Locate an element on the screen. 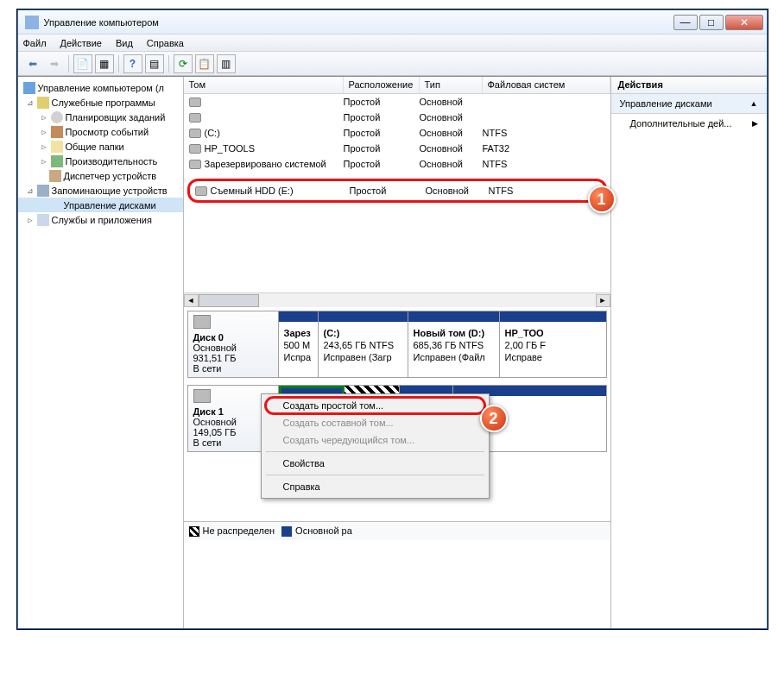 Image resolution: width=784 pixels, height=673 pixels. actions-header: Действия is located at coordinates (689, 85).